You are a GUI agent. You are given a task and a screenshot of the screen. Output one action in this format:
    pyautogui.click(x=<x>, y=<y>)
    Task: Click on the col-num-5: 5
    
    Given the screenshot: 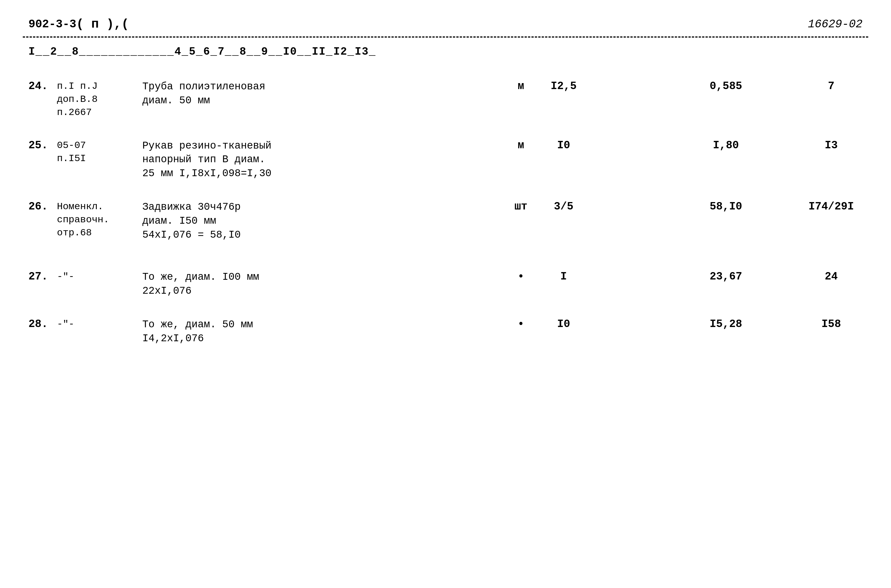 What is the action you would take?
    pyautogui.click(x=193, y=52)
    